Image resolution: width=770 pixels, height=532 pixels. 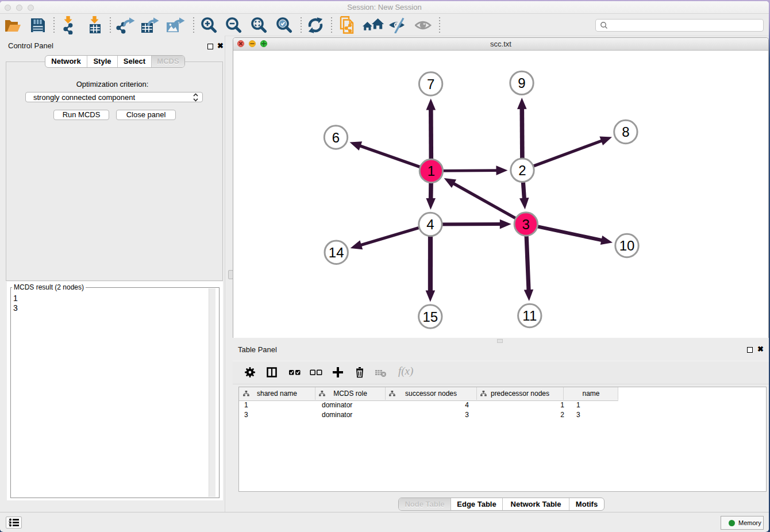 What do you see at coordinates (522, 170) in the screenshot?
I see `svg-text: 2` at bounding box center [522, 170].